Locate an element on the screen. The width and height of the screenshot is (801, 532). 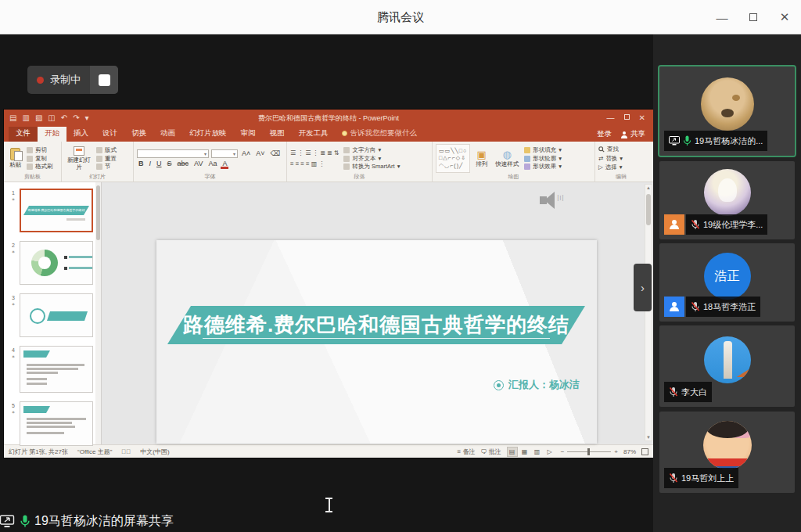
canvas-scrollbar: ▲ ▼ is located at coordinates (648, 313).